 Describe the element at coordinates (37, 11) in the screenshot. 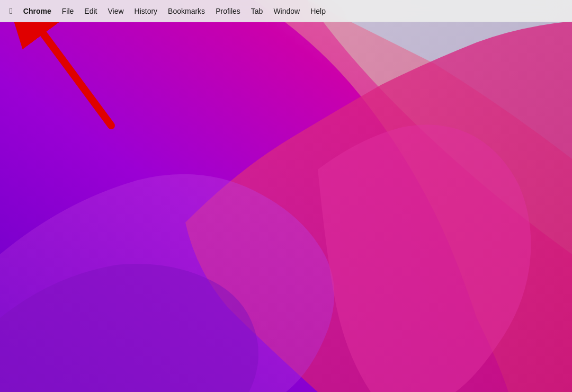

I see `menu-chrome: Chrome` at that location.